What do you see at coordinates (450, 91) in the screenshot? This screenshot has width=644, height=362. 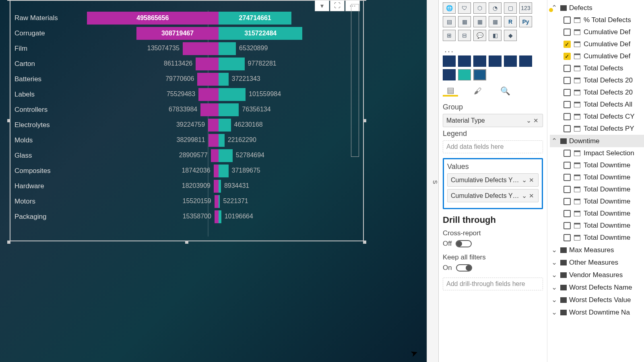 I see `fields-tab-icon: ▤` at bounding box center [450, 91].